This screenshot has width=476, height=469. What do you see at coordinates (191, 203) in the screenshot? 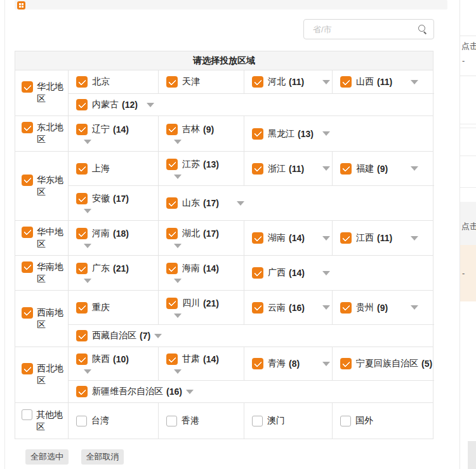
I see `province-label: 山东` at bounding box center [191, 203].